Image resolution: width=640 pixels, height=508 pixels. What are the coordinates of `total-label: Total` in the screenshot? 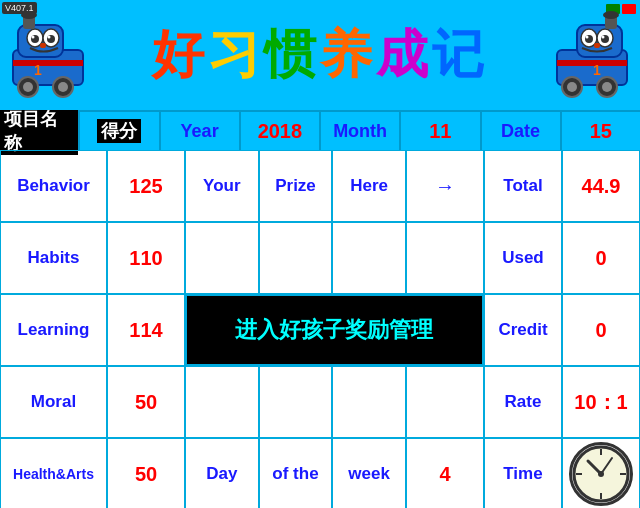 It's located at (522, 186).